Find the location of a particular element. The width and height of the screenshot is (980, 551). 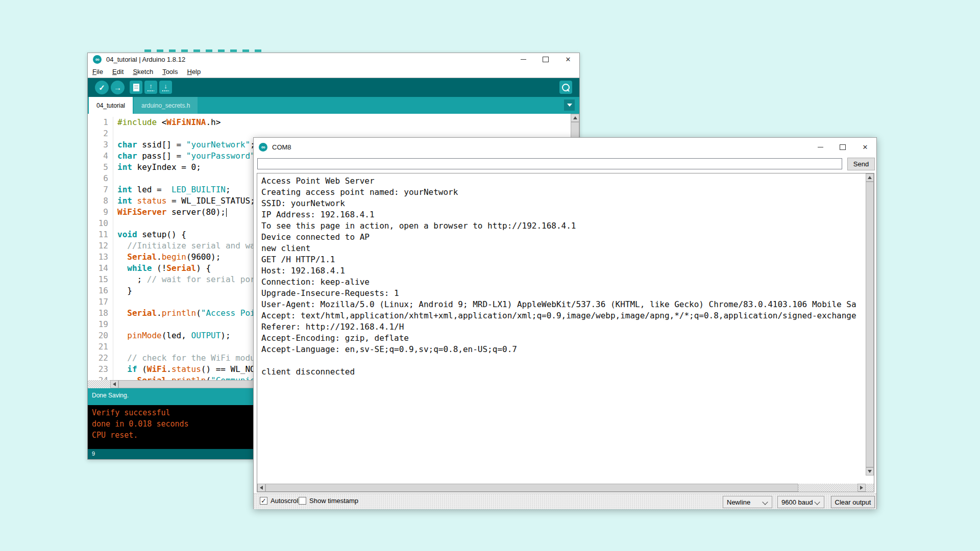

serial-output-line: User-Agent: Mozilla/5.0 (Linux; Android … is located at coordinates (562, 305).